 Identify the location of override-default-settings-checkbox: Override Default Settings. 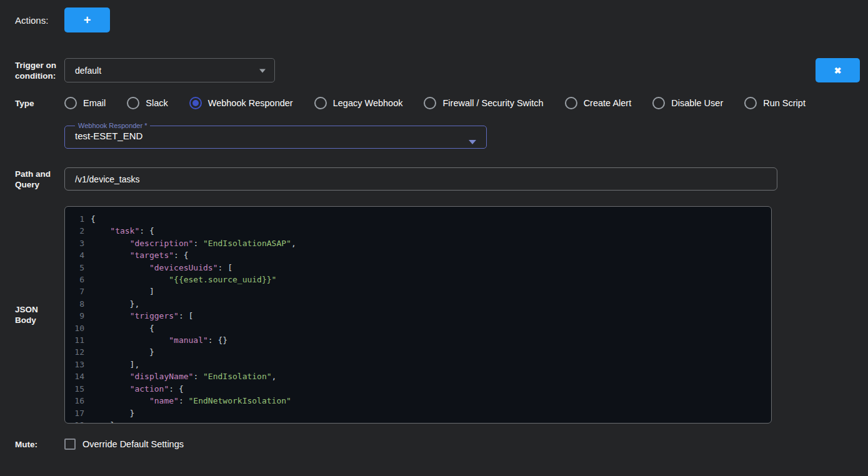
(124, 444).